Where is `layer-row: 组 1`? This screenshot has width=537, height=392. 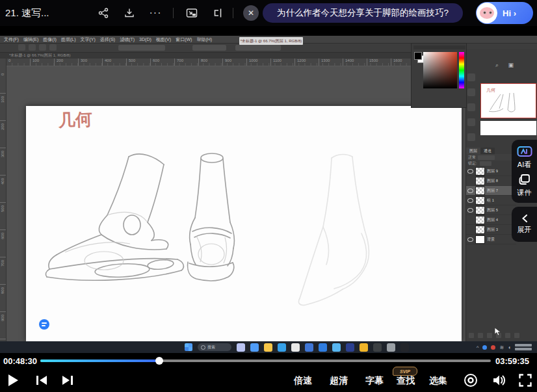
layer-row: 组 1 is located at coordinates (491, 200).